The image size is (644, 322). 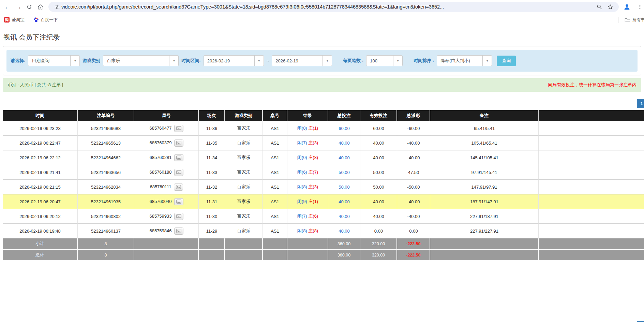 What do you see at coordinates (506, 61) in the screenshot?
I see `search-button: 查询` at bounding box center [506, 61].